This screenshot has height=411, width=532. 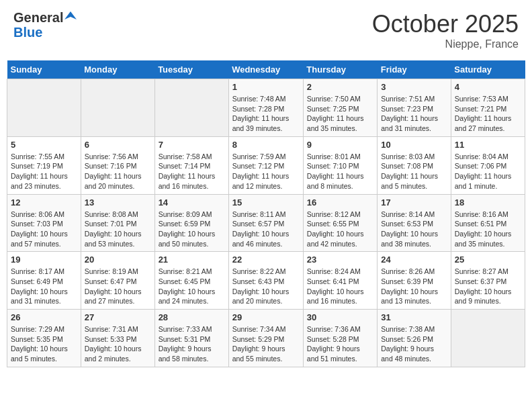 I want to click on calendar-cell: 4Sunrise: 7:53 AM Sunset: 7:21 PM Daylig…, so click(x=488, y=108).